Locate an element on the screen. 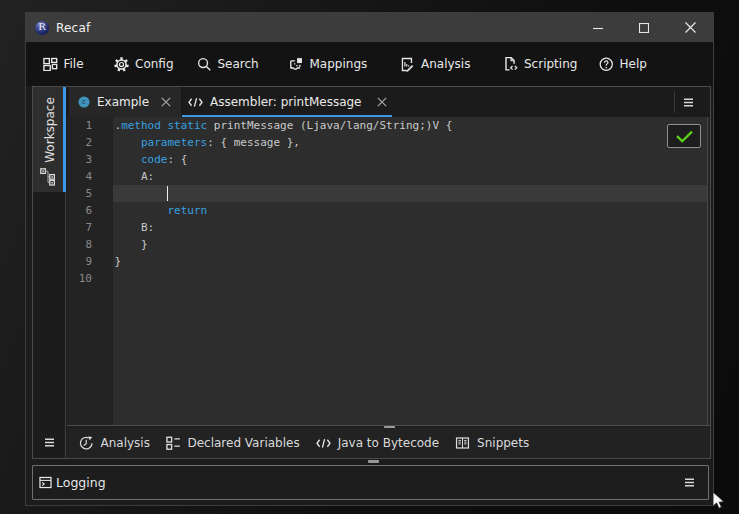  help-circle-icon is located at coordinates (606, 64).